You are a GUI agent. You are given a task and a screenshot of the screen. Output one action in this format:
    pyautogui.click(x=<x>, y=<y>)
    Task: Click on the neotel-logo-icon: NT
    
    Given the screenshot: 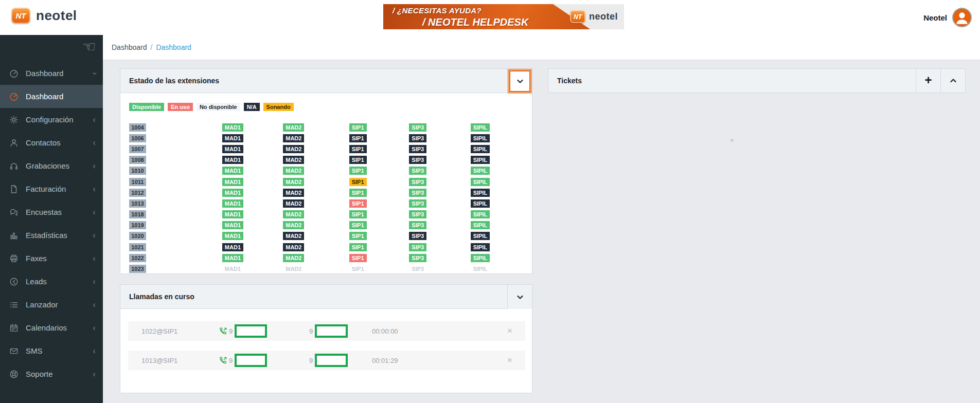 What is the action you would take?
    pyautogui.click(x=21, y=15)
    